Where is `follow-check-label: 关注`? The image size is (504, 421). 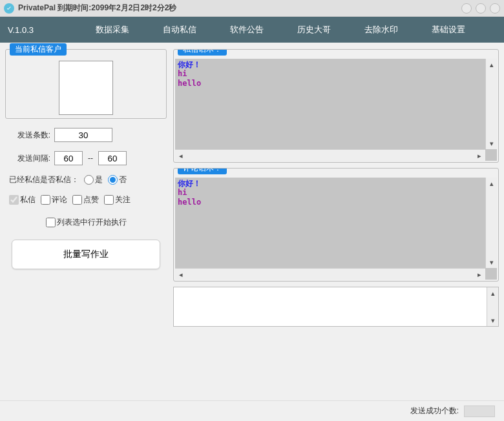
follow-check-label: 关注 is located at coordinates (123, 200).